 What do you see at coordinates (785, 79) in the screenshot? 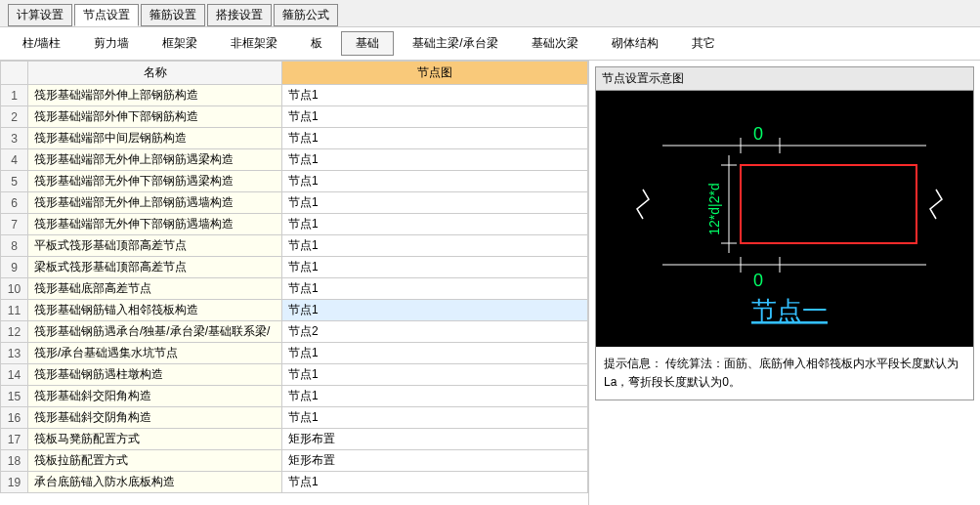
I see `diagram-title: 节点设置示意图` at bounding box center [785, 79].